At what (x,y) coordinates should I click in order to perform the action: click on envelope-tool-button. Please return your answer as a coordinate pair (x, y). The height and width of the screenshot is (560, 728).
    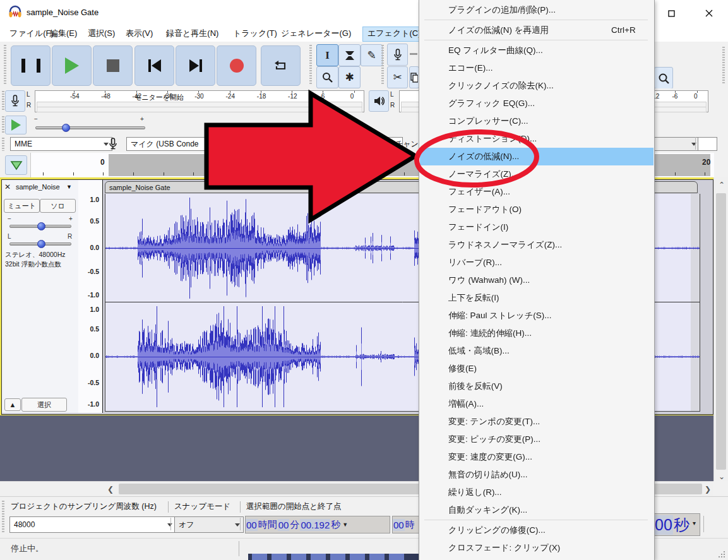
    Looking at the image, I should click on (350, 56).